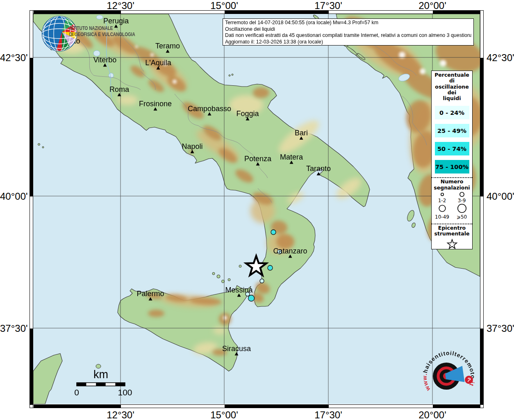  Describe the element at coordinates (462, 197) in the screenshot. I see `size-key-3-9: 3-9` at that location.